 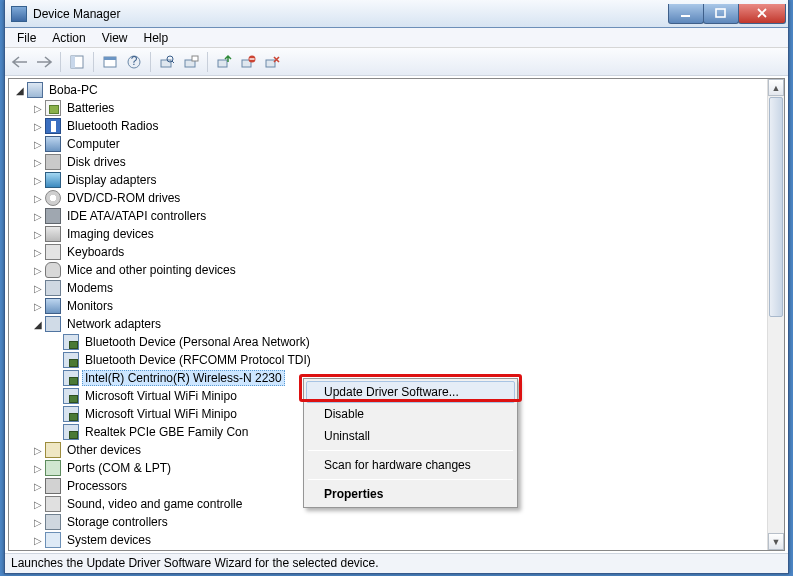 What do you see at coordinates (248, 62) in the screenshot?
I see `disable-toolbar-button` at bounding box center [248, 62].